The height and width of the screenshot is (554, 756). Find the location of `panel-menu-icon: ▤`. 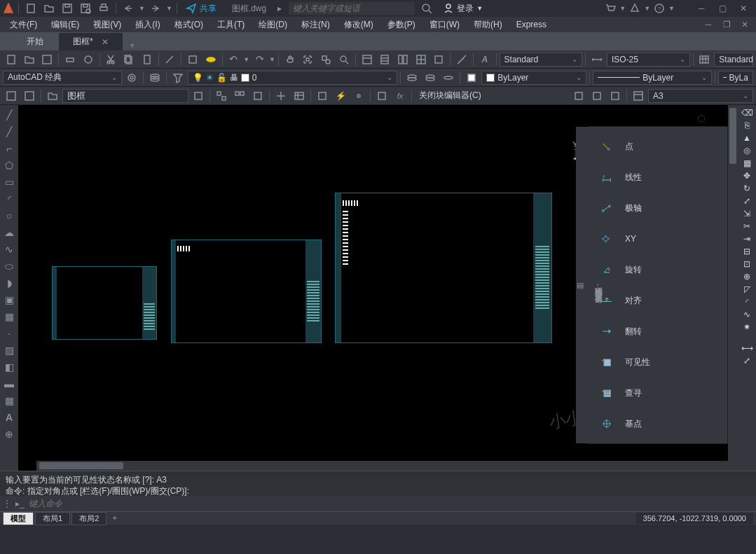

panel-menu-icon: ▤ is located at coordinates (580, 285).